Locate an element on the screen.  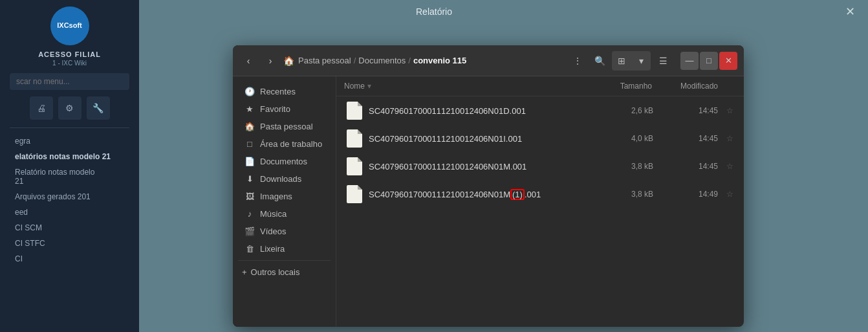
menu-item-egra: egra is located at coordinates (70, 141).